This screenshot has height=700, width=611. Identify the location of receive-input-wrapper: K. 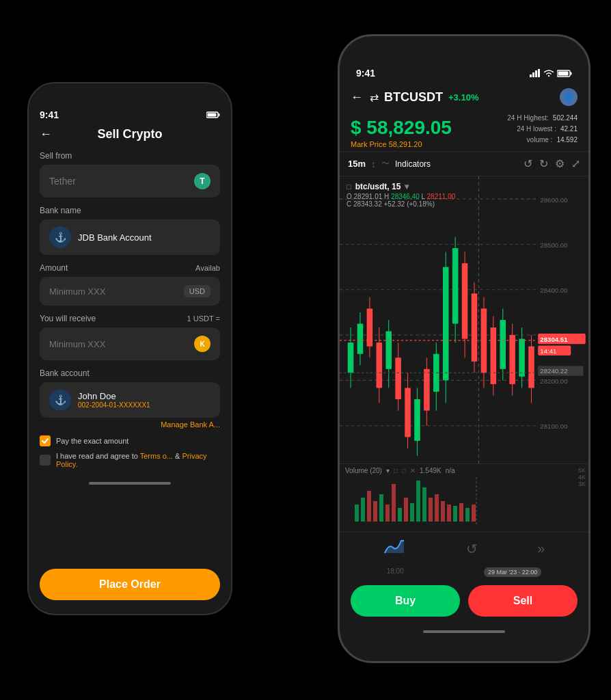
(130, 344).